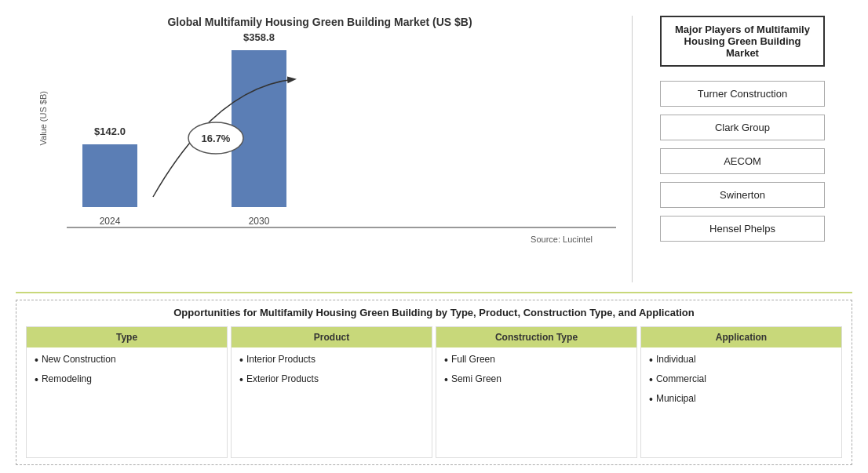 The image size is (868, 473). What do you see at coordinates (537, 380) in the screenshot?
I see `construction-item-1: • Semi Green` at bounding box center [537, 380].